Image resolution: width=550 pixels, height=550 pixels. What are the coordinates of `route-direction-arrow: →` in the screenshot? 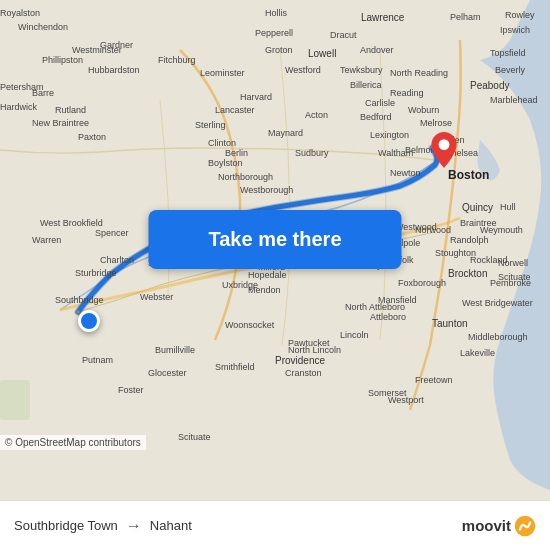 It's located at (134, 526).